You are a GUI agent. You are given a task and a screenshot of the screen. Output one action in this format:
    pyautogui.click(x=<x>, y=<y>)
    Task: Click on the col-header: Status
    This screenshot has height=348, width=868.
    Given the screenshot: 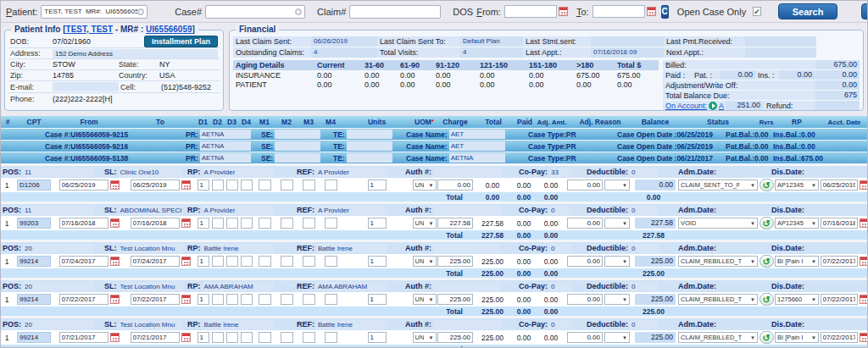 What is the action you would take?
    pyautogui.click(x=718, y=122)
    